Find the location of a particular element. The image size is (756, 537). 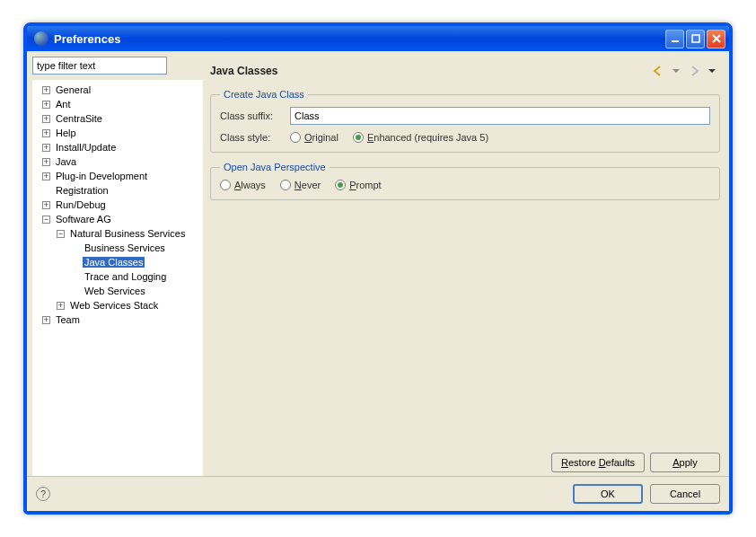

radio-always-label: lways is located at coordinates (253, 185).